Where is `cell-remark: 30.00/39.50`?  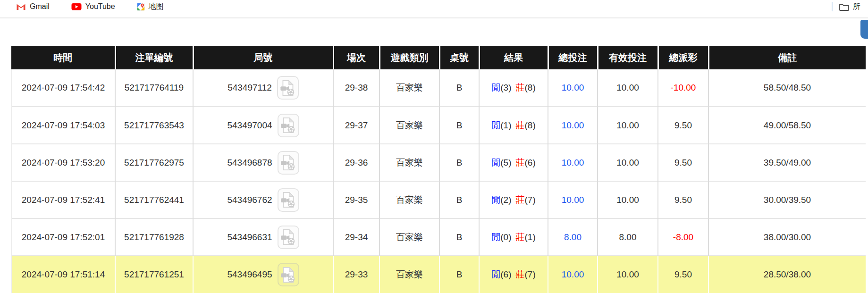
cell-remark: 30.00/39.50 is located at coordinates (787, 200).